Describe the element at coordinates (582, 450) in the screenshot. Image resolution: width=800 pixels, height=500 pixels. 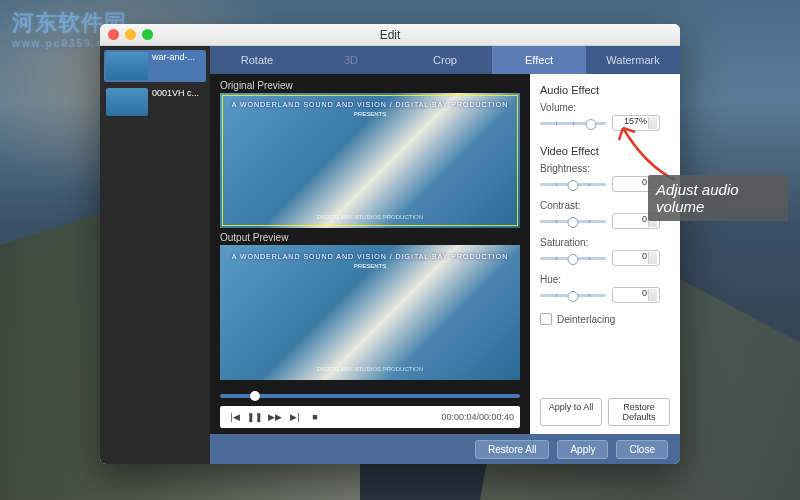
I see `apply-button: Apply` at that location.